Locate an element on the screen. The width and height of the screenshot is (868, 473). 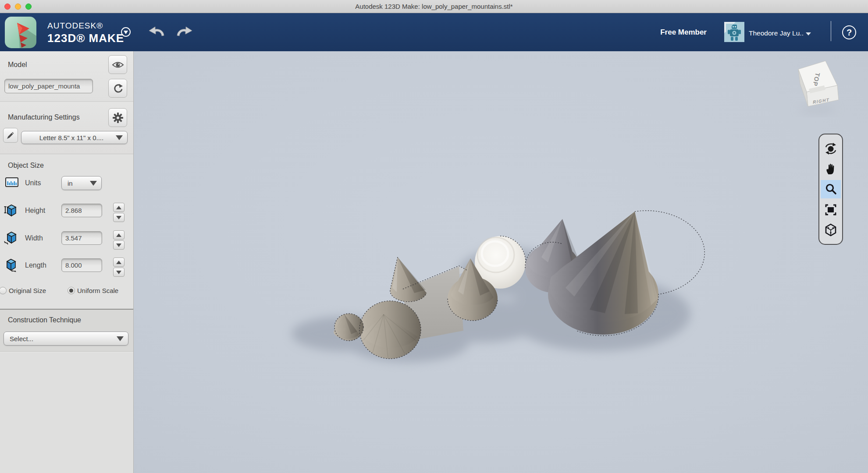
manufacturing-settings-button is located at coordinates (117, 117).